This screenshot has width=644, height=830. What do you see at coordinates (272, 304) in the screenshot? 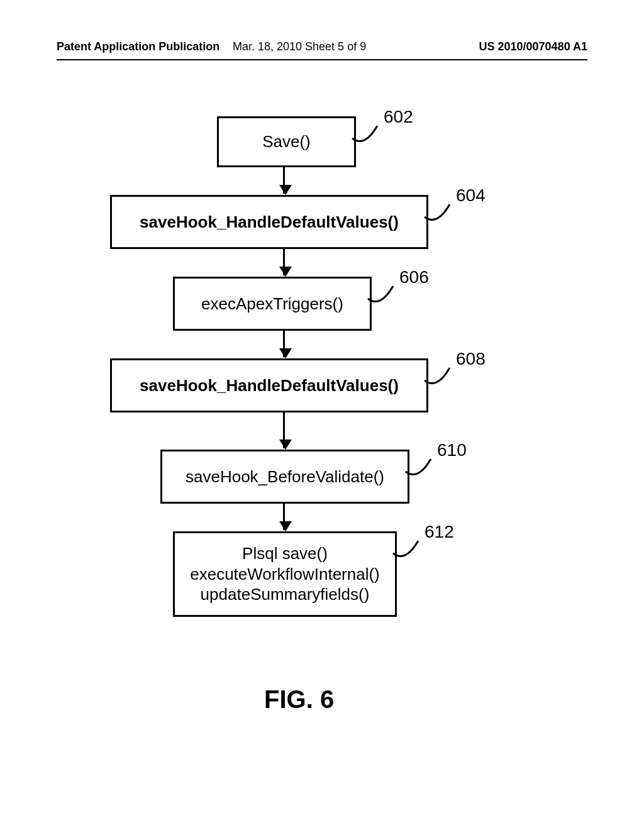
I see `flow-box-606: execApexTriggers()` at bounding box center [272, 304].